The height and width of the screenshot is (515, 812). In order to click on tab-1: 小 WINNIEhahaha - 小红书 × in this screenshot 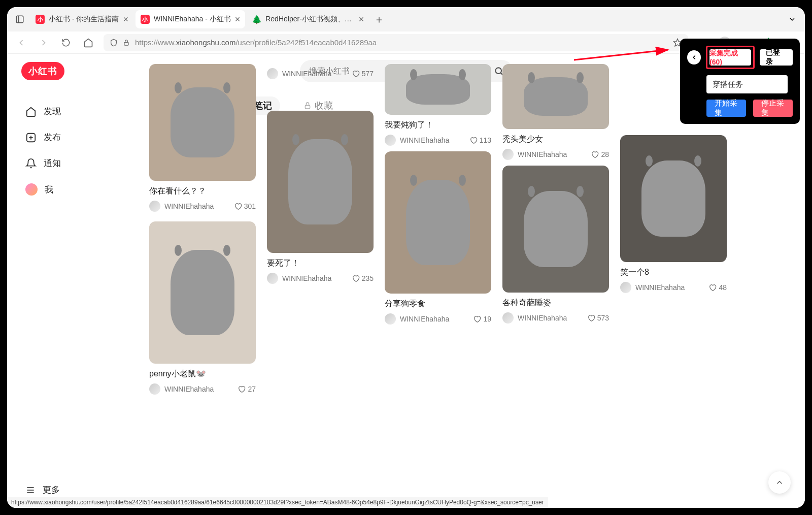, I will do `click(190, 19)`.